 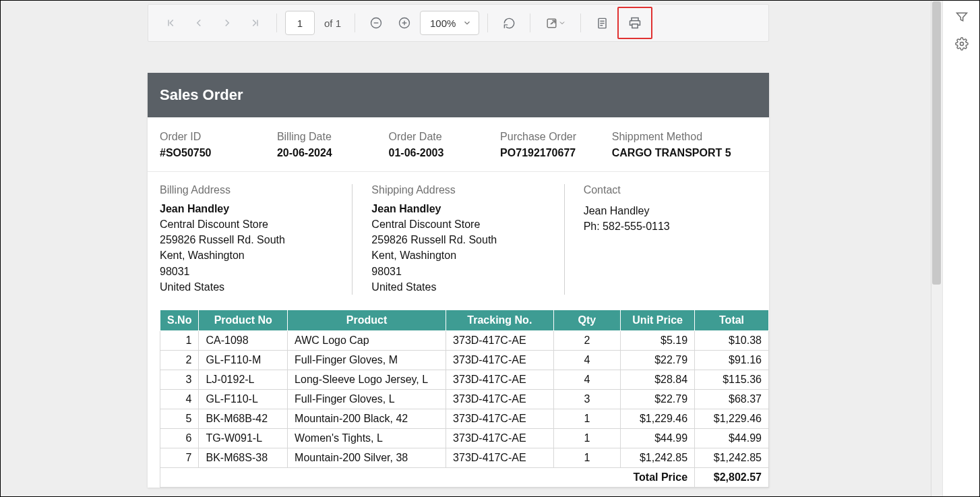 I want to click on print-icon, so click(x=635, y=23).